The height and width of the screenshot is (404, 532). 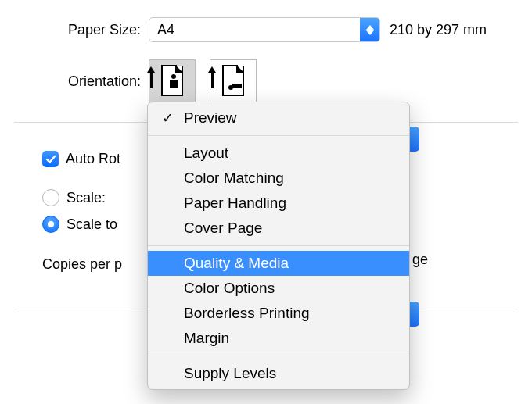 What do you see at coordinates (93, 159) in the screenshot?
I see `auto-rotate-label: Auto Rot` at bounding box center [93, 159].